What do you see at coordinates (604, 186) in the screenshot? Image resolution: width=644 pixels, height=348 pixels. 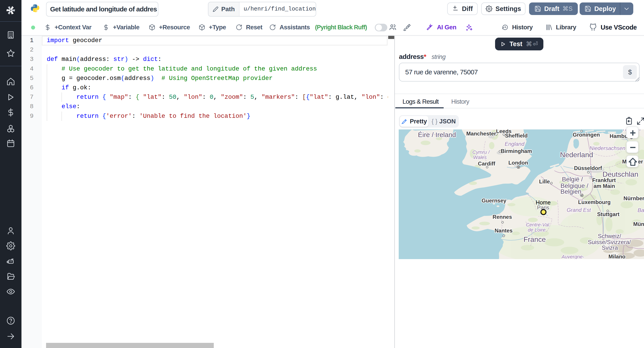 I see `svg-text: am Main` at bounding box center [604, 186].